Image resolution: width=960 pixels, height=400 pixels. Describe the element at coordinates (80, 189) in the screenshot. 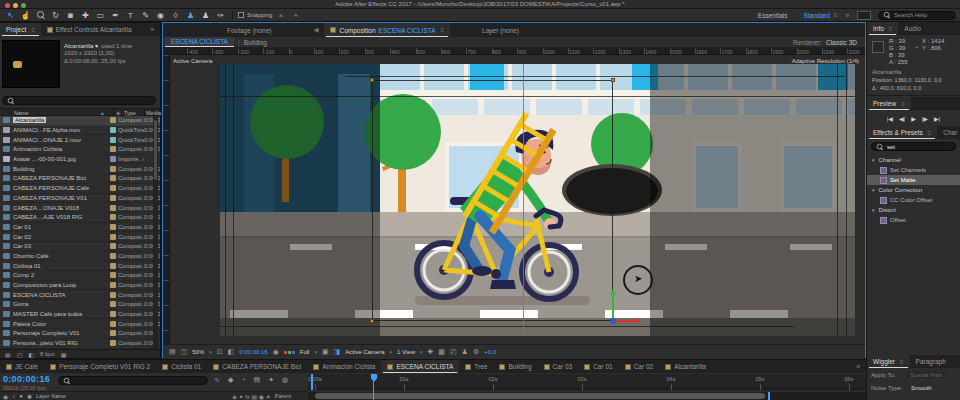

I see `project-item-cabeza-personaje-cafe: CABEZA PERSONAJE CafeComposi...0:00:0` at that location.